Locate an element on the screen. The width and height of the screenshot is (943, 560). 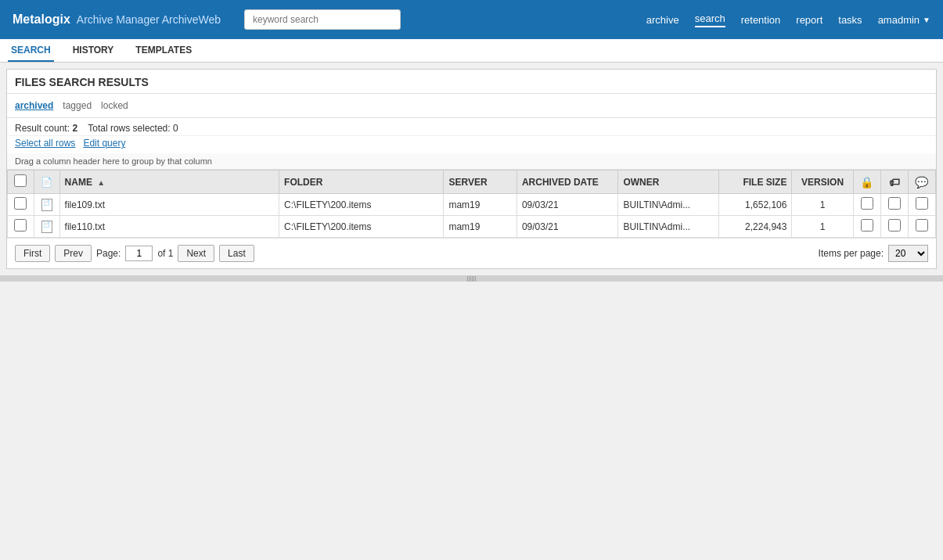
files-table: 📄 NAME ▲ FOLDER SERVER ARCHIVED DATE OWN… is located at coordinates (471, 203).